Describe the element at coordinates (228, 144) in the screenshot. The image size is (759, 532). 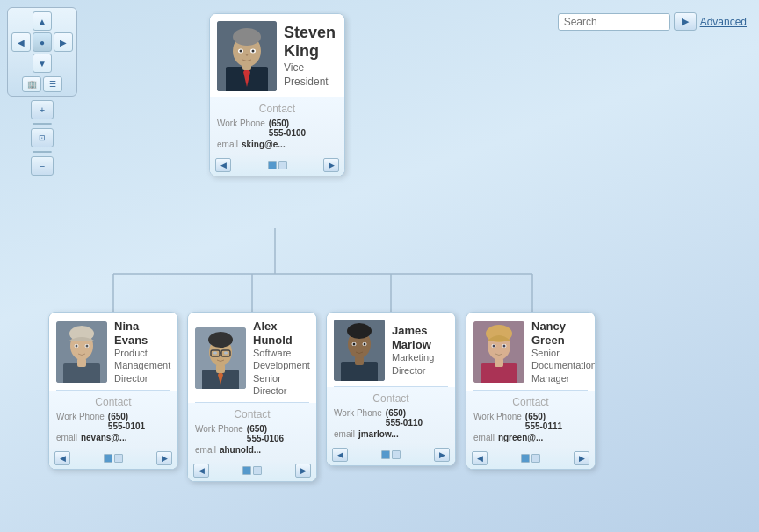
I see `email-label-steven: email` at that location.